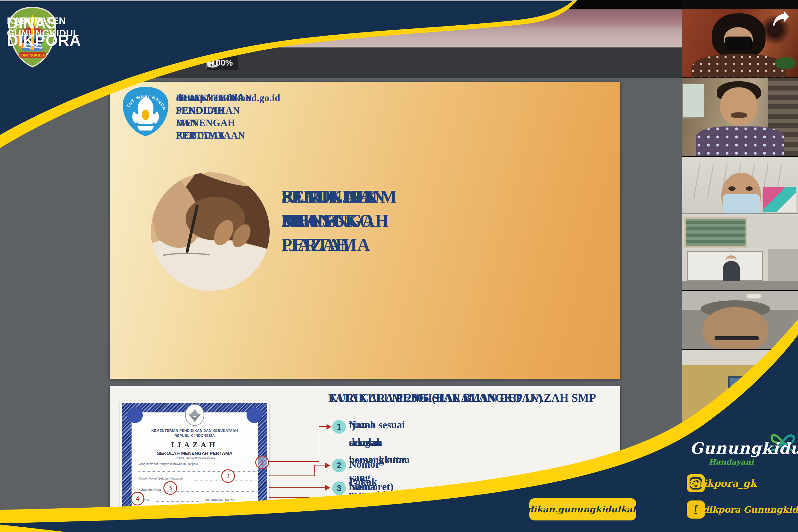 Image resolution: width=798 pixels, height=532 pixels. Describe the element at coordinates (195, 430) in the screenshot. I see `cert-ministry-line1: KEMENTERIAN PENDIDIKAN DAN KEBUDAYAAN` at that location.